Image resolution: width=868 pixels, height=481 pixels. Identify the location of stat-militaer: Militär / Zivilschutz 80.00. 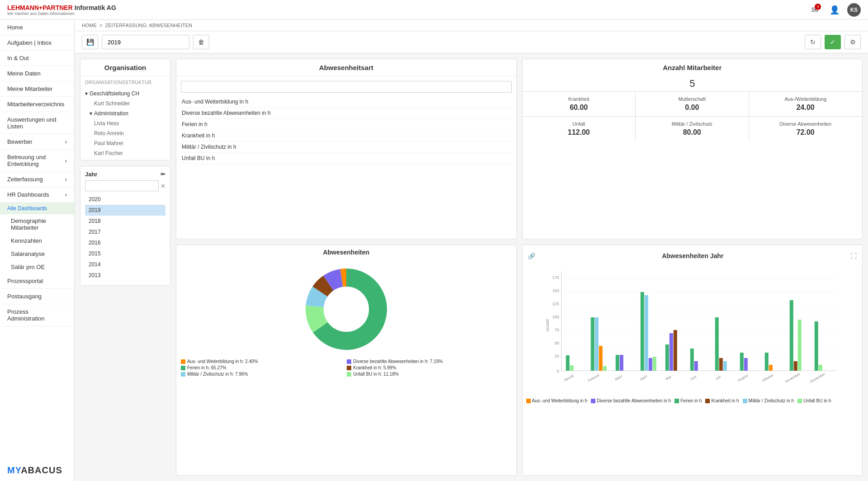
(693, 129).